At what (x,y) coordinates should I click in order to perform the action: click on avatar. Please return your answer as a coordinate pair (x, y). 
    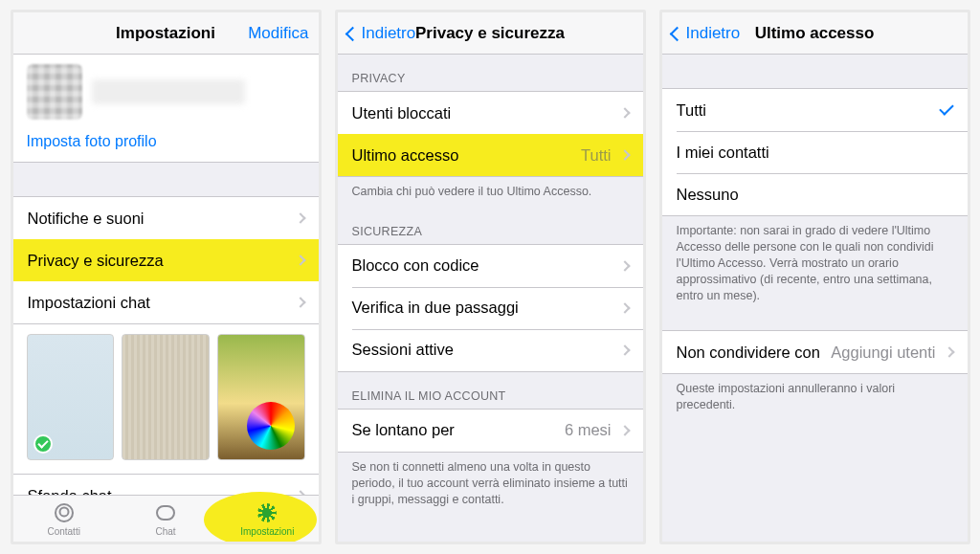
    Looking at the image, I should click on (55, 92).